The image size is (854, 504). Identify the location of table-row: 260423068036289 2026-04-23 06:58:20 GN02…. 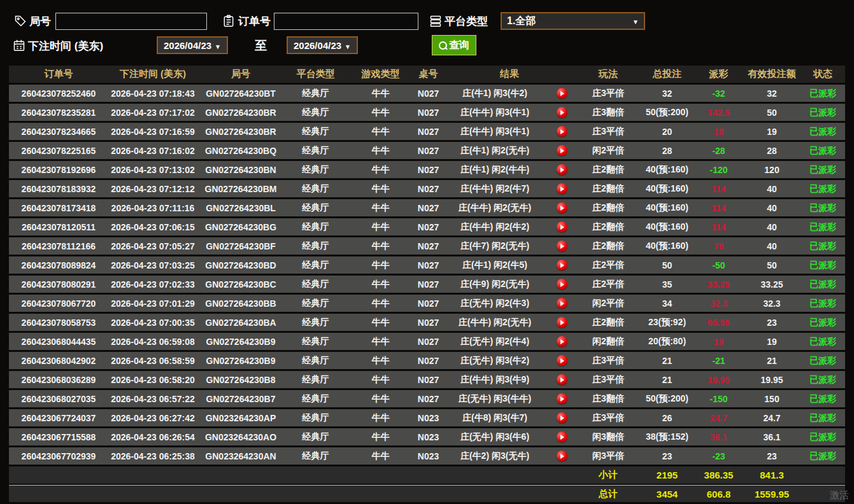
(427, 379).